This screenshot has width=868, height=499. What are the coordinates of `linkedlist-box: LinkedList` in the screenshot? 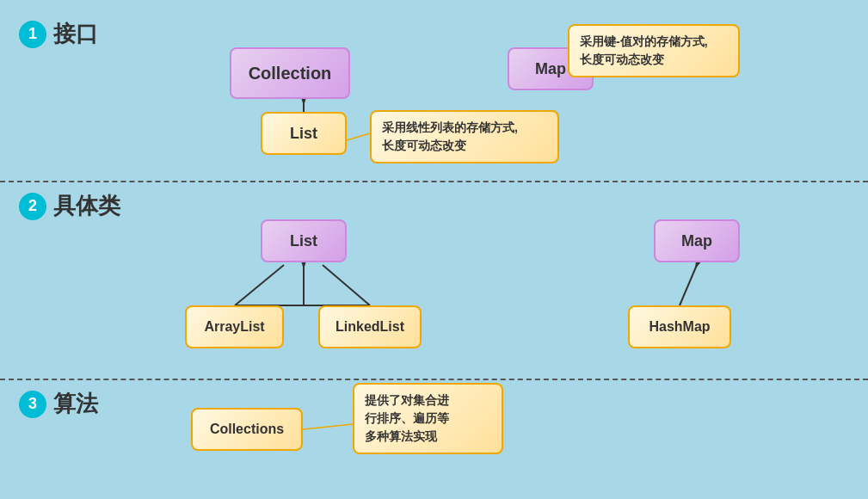 It's located at (370, 327).